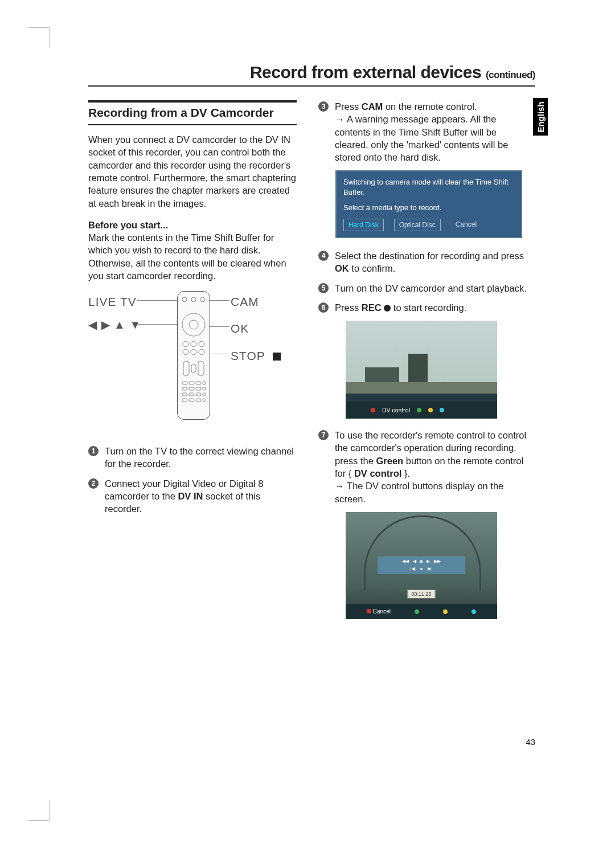 The height and width of the screenshot is (868, 615). Describe the element at coordinates (192, 171) in the screenshot. I see `intro-paragraph: When you connect a DV camcorder to the D…` at that location.